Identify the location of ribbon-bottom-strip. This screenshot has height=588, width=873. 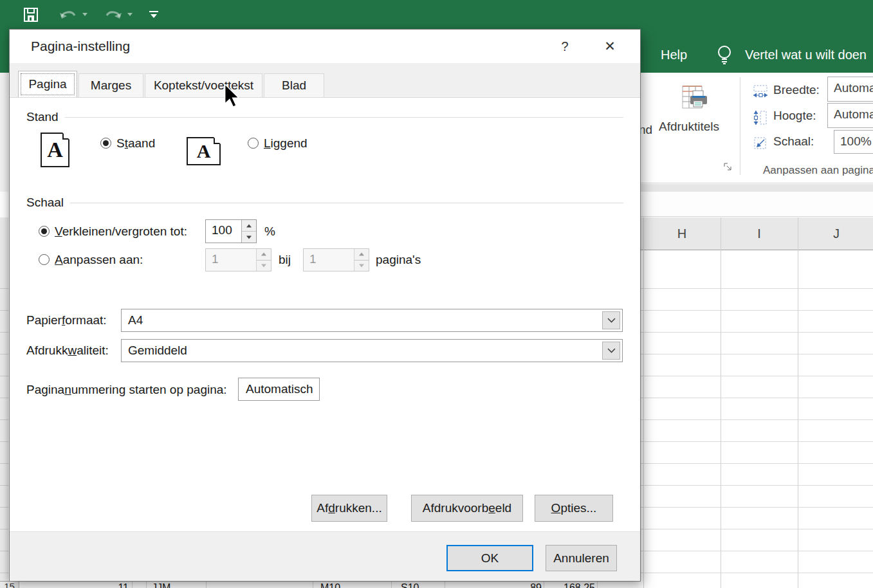
(757, 188).